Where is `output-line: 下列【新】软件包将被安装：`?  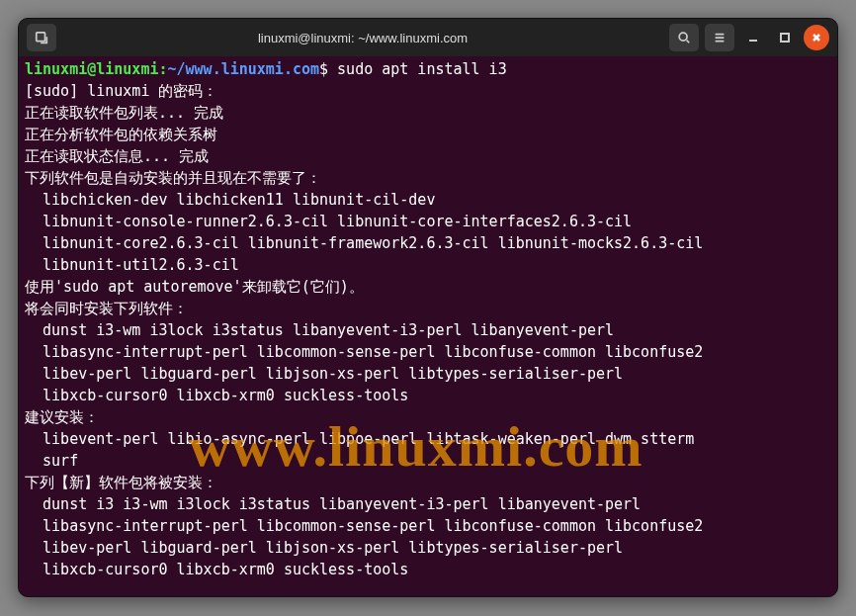 output-line: 下列【新】软件包将被安装： is located at coordinates (121, 483).